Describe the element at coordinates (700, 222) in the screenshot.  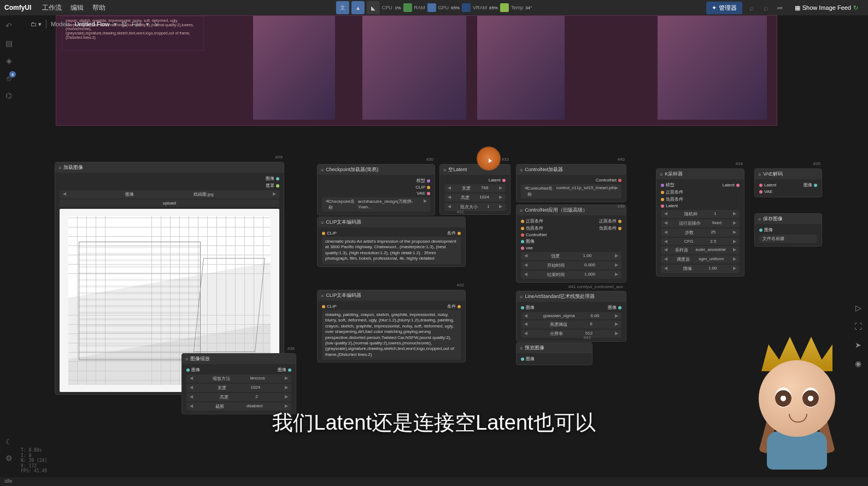
I see `node-ksampler: #34 K采样器 模型Latent 正面条件 负面条件 Latent ◀随机种1…` at that location.